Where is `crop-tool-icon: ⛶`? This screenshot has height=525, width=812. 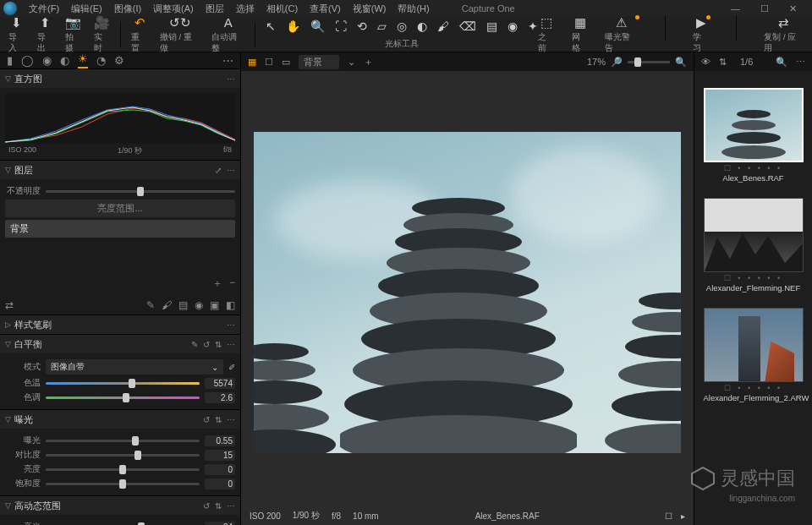 crop-tool-icon: ⛶ is located at coordinates (341, 26).